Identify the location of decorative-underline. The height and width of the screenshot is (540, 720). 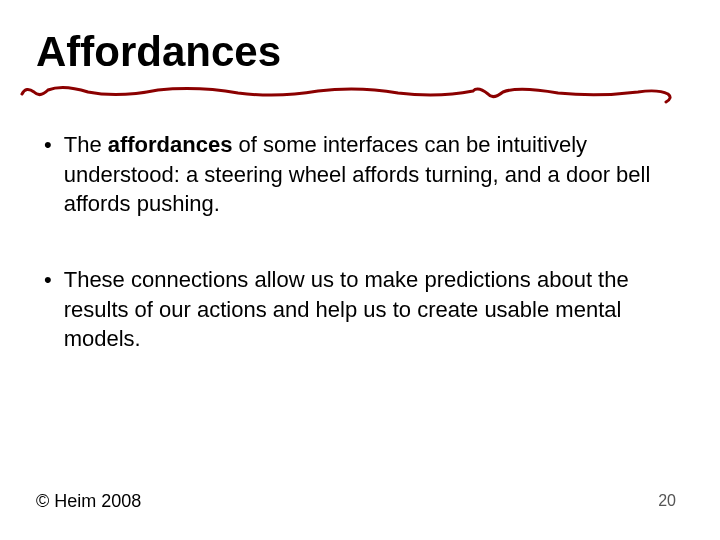
(348, 94).